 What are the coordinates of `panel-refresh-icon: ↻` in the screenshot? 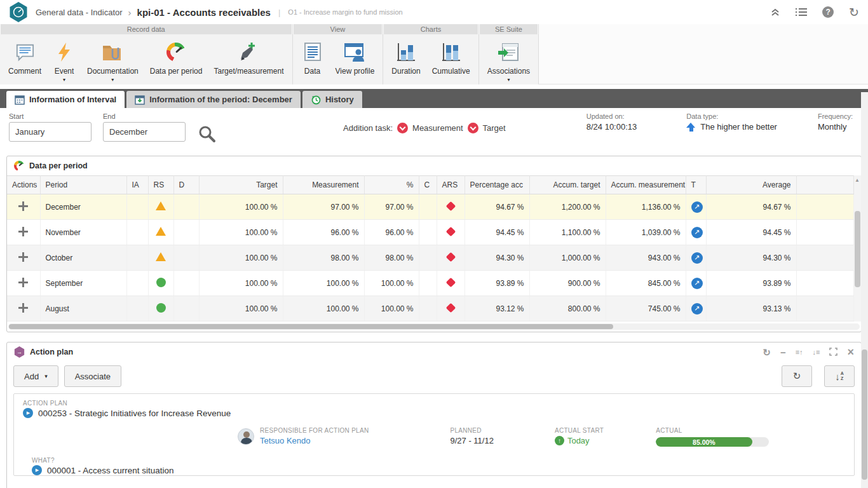 It's located at (766, 352).